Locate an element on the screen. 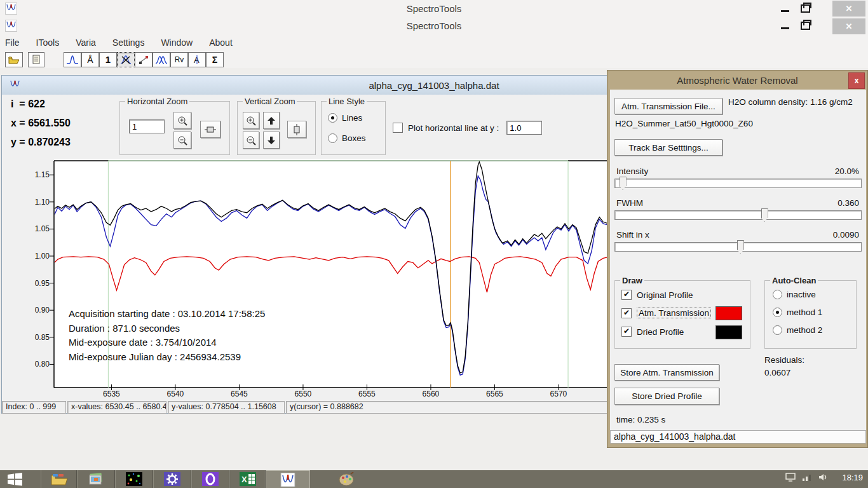 The width and height of the screenshot is (868, 488). equivalent-width-button: A is located at coordinates (197, 60).